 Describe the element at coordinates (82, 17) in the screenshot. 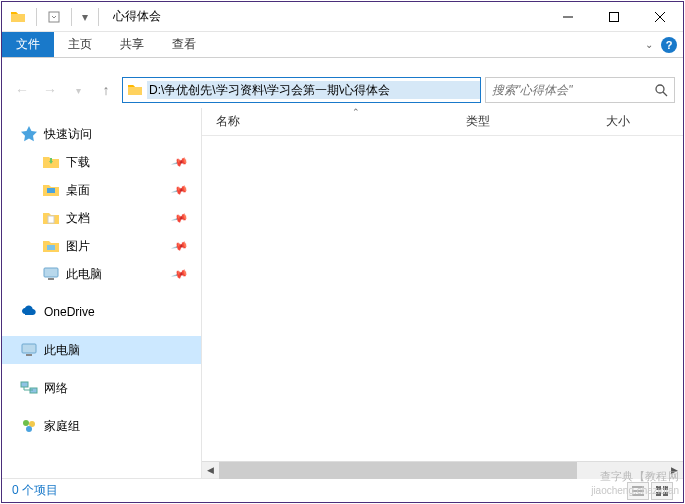

I see `titlebar-left: ▾ 心得体会` at that location.